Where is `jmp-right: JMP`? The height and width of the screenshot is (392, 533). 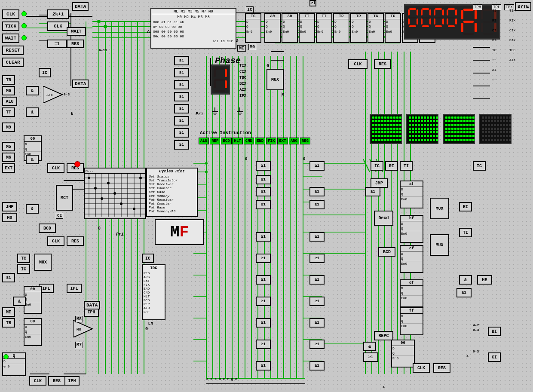 jmp-right: JMP is located at coordinates (379, 183).